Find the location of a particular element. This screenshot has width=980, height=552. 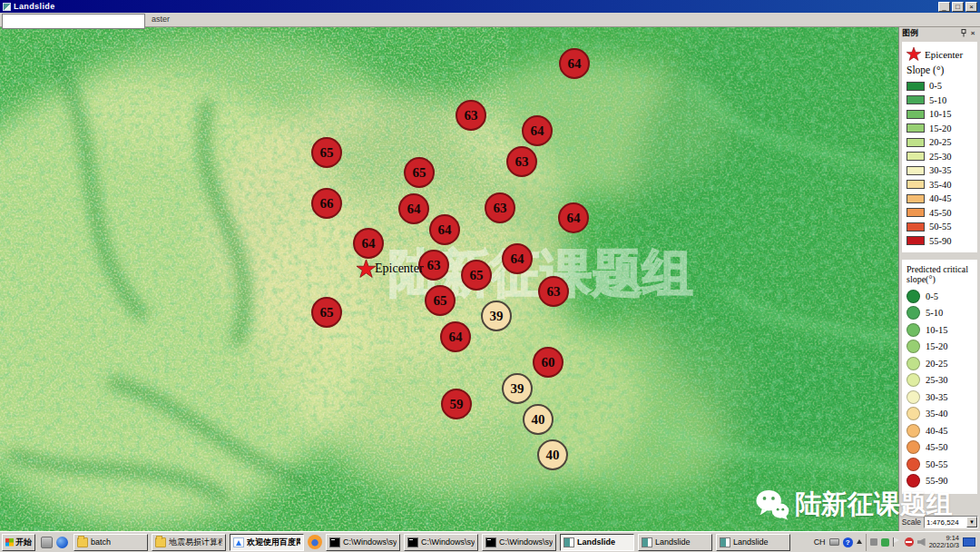

slope-class-list: 0-55-1010-1515-2020-2525-3030-3535-4040-… is located at coordinates (940, 163).